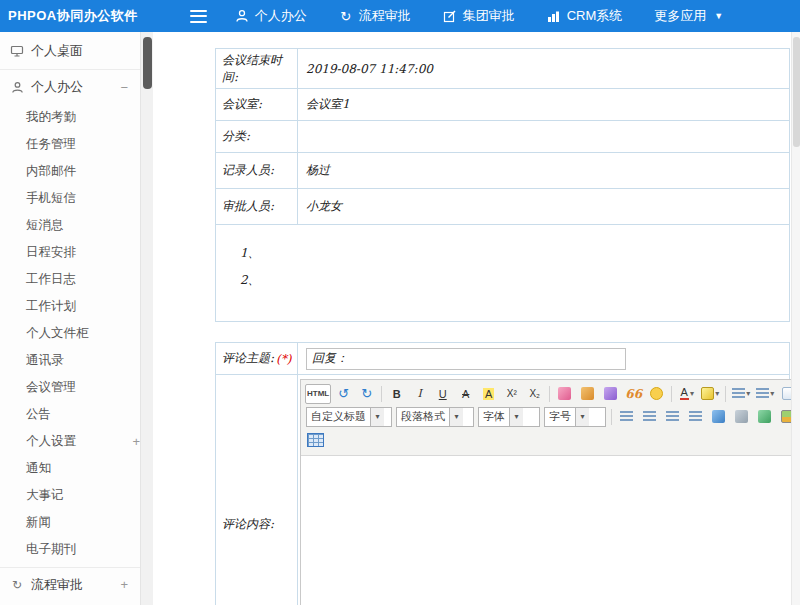  I want to click on align-left-button, so click(626, 417).